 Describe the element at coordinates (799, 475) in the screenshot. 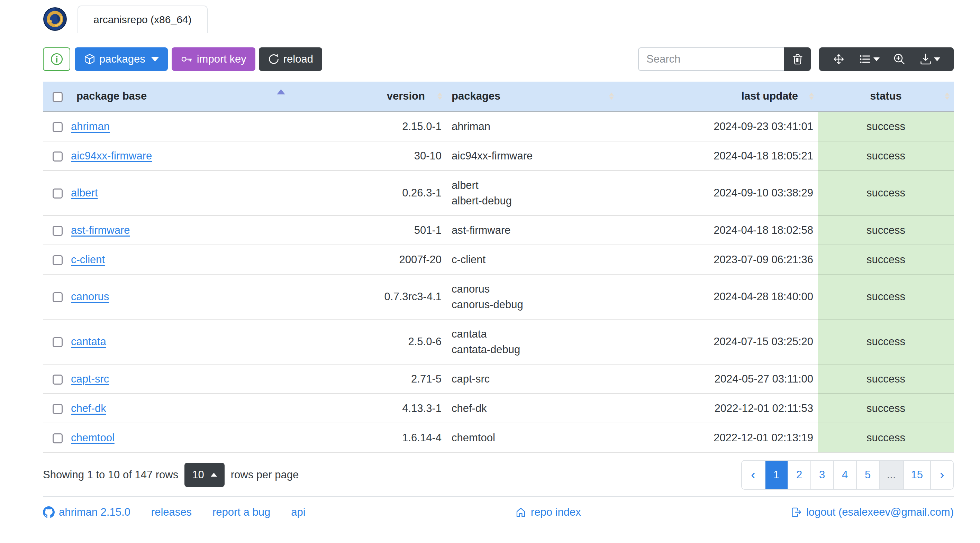

I see `page-button-2: 2` at that location.